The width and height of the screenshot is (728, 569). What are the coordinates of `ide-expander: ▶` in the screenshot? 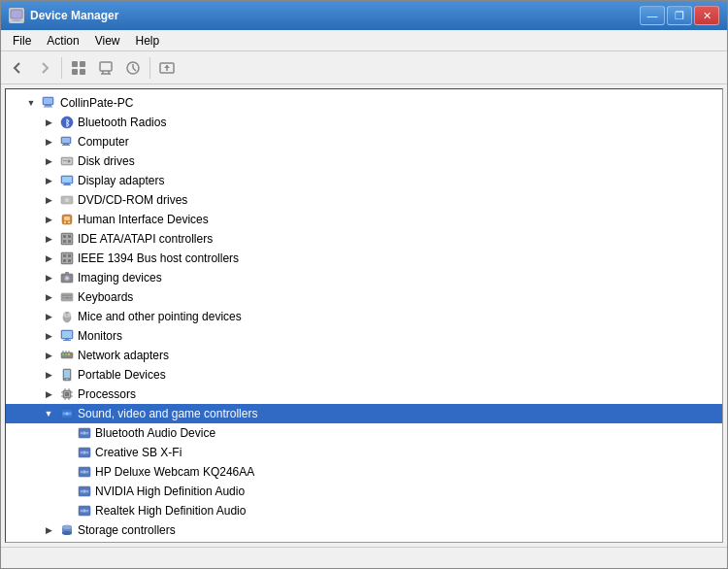 It's located at (49, 239).